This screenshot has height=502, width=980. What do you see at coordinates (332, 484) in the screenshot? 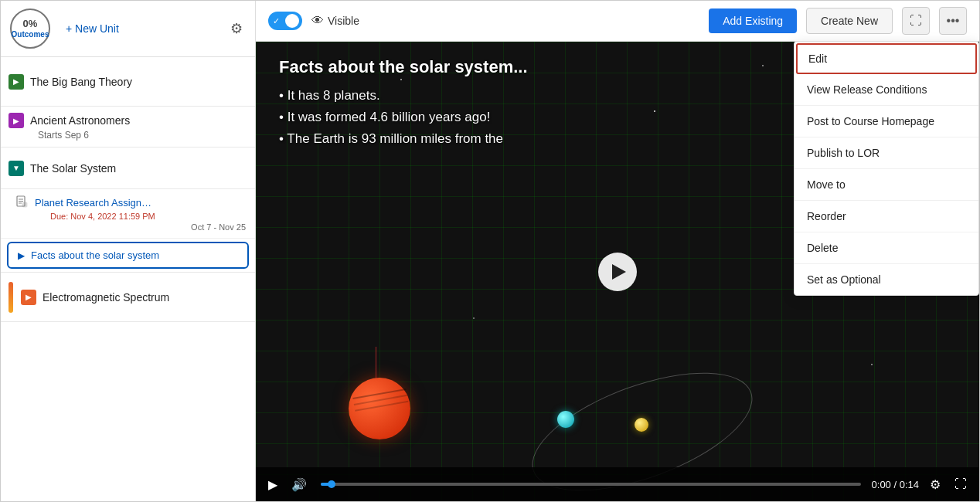
I see `progress-dot` at bounding box center [332, 484].